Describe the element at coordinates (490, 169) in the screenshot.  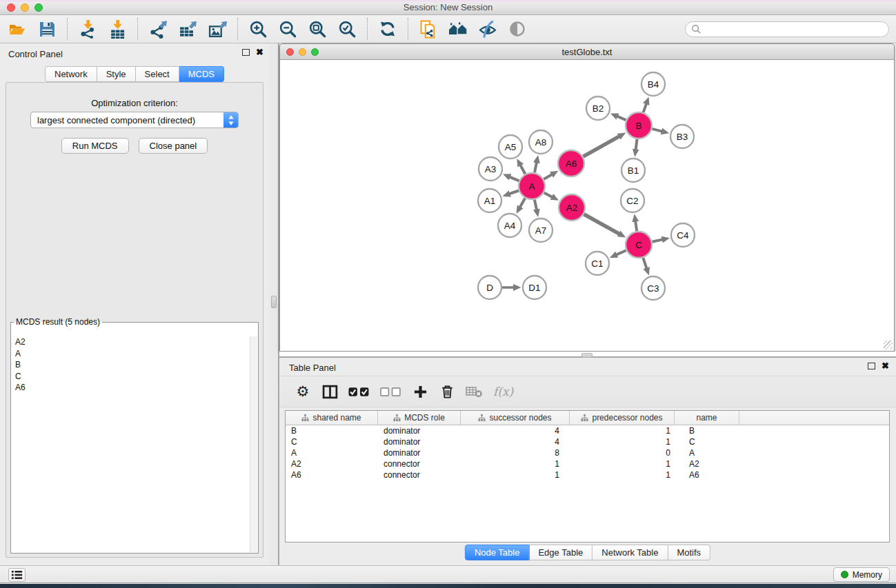
I see `graph-node-A3: A3` at that location.